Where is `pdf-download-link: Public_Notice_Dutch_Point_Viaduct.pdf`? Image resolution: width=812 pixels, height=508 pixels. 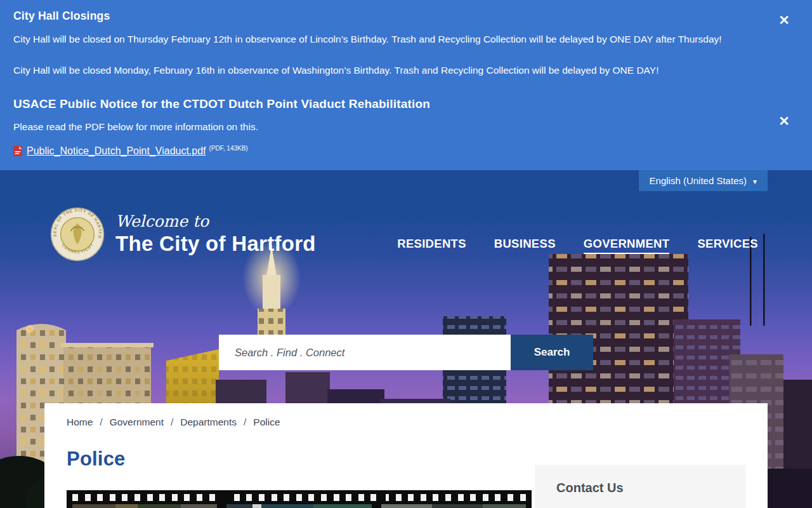
pdf-download-link: Public_Notice_Dutch_Point_Viaduct.pdf is located at coordinates (117, 151).